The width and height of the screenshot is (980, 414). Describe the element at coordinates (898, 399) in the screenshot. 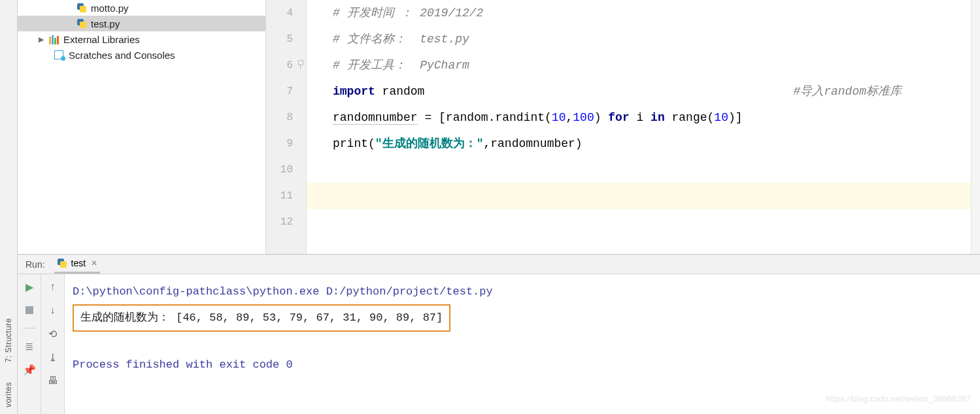

I see `watermark: https://blog.csdn.net/weixin_39868387` at that location.